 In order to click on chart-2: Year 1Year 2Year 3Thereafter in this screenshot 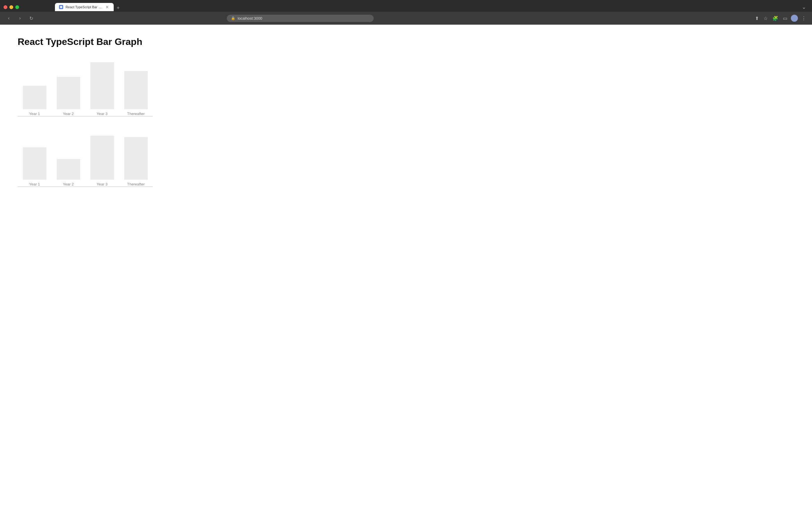, I will do `click(406, 158)`.